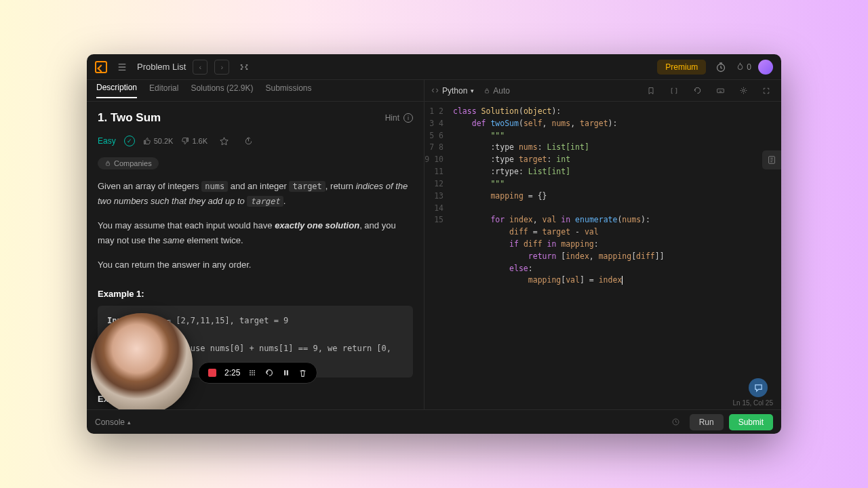 The image size is (868, 488). What do you see at coordinates (697, 91) in the screenshot?
I see `reset-icon` at bounding box center [697, 91].